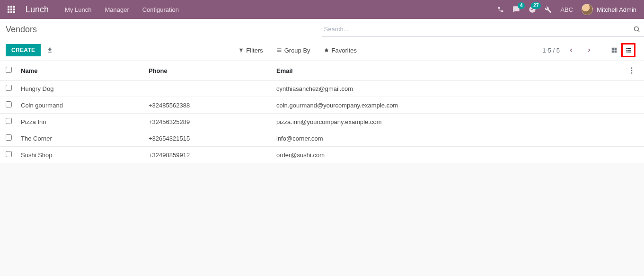 This screenshot has width=644, height=276. Describe the element at coordinates (322, 50) in the screenshot. I see `control-panel-row-2: CREATE Filters Group By Favorites 1-5 / …` at that location.